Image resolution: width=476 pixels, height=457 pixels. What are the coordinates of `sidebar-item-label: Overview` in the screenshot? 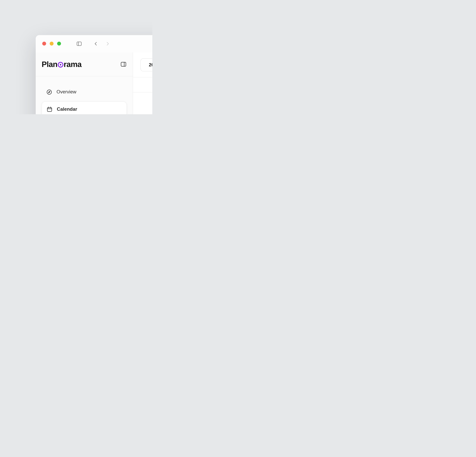 It's located at (67, 92).